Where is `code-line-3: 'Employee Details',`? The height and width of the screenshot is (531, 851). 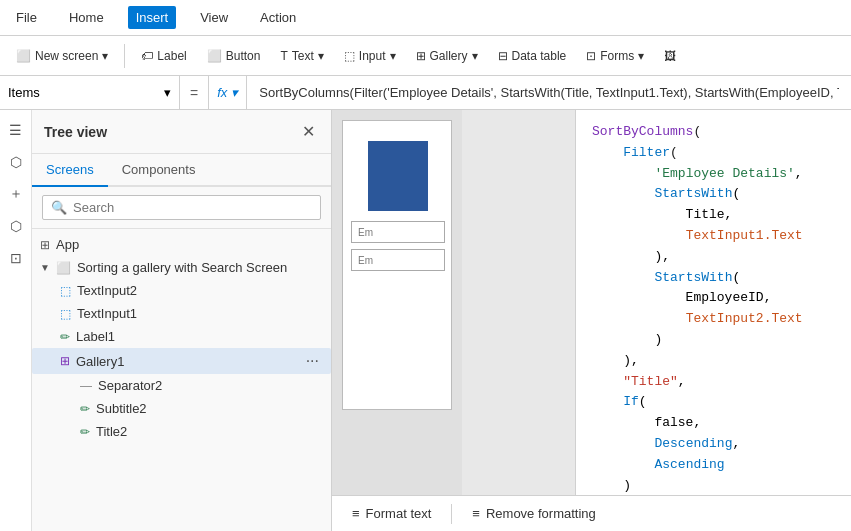
code-line-3: 'Employee Details', is located at coordinates (714, 174).